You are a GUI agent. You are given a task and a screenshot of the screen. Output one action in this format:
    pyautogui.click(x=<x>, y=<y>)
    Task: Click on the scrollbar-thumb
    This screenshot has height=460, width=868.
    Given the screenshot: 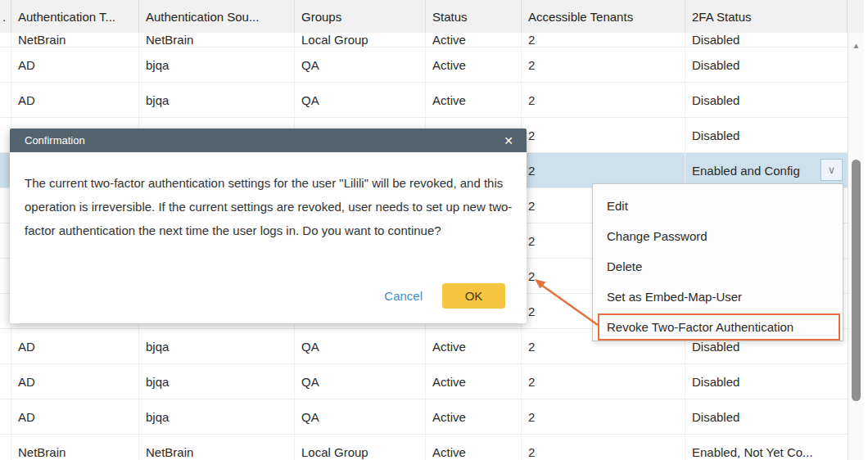 What is the action you would take?
    pyautogui.click(x=857, y=280)
    